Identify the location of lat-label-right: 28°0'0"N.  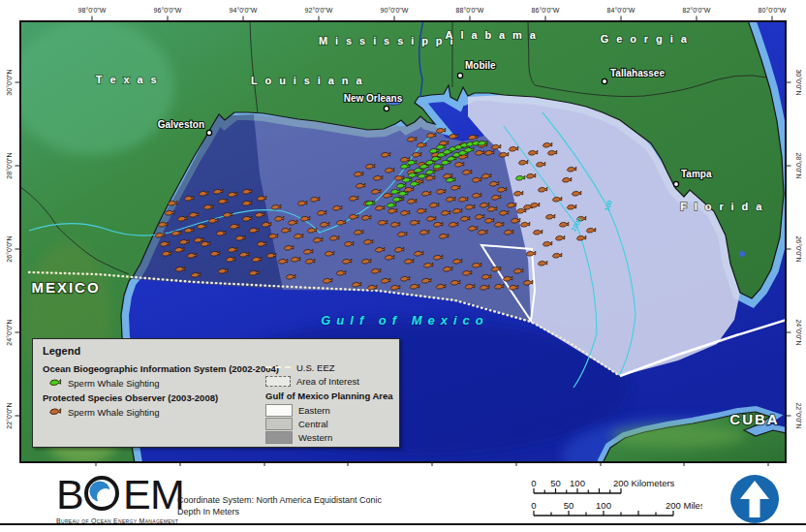
(798, 165).